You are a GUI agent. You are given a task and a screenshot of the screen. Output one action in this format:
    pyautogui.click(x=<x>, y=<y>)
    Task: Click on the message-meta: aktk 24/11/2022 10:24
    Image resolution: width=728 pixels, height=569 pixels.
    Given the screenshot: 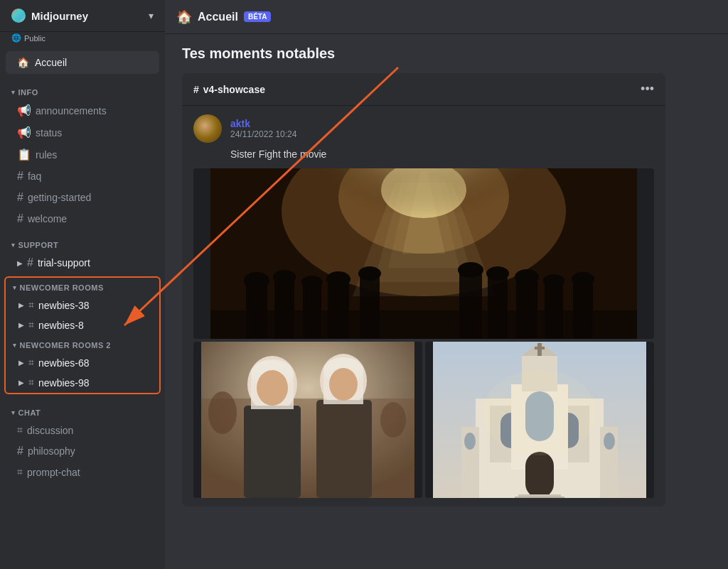 What is the action you would take?
    pyautogui.click(x=263, y=129)
    